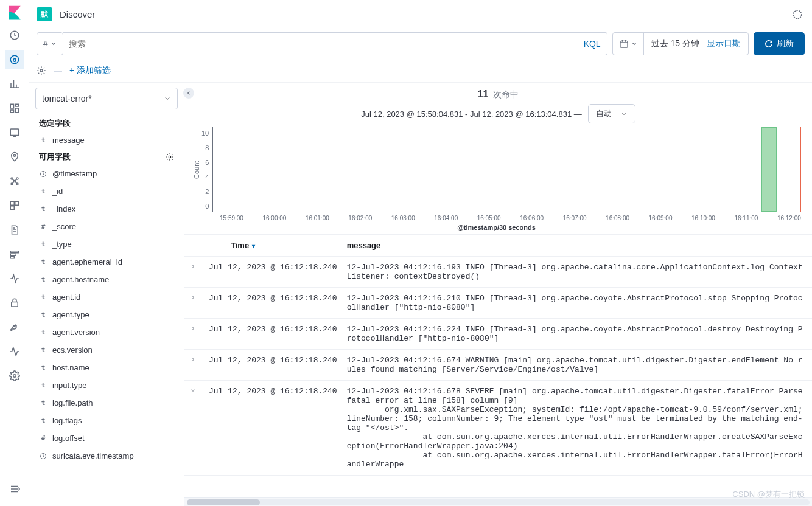 This screenshot has height=506, width=812. Describe the element at coordinates (50, 44) in the screenshot. I see `filter-toggle-button: #` at that location.